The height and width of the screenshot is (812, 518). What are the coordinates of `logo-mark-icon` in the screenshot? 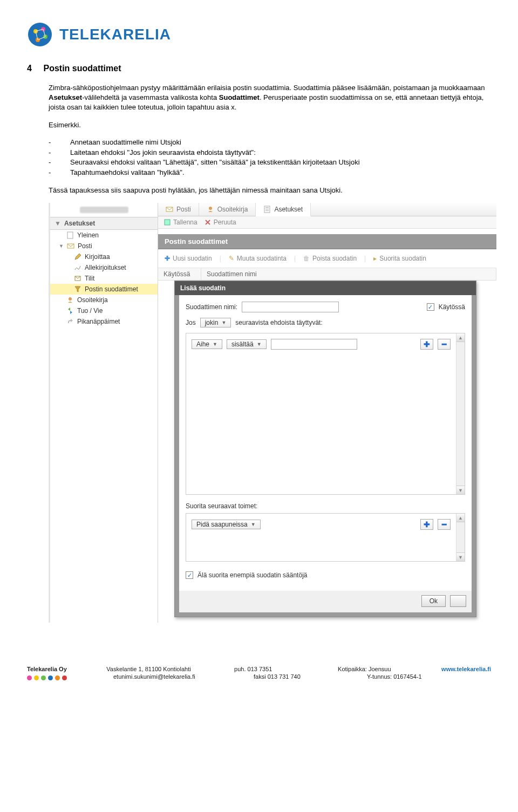 It's located at (40, 35).